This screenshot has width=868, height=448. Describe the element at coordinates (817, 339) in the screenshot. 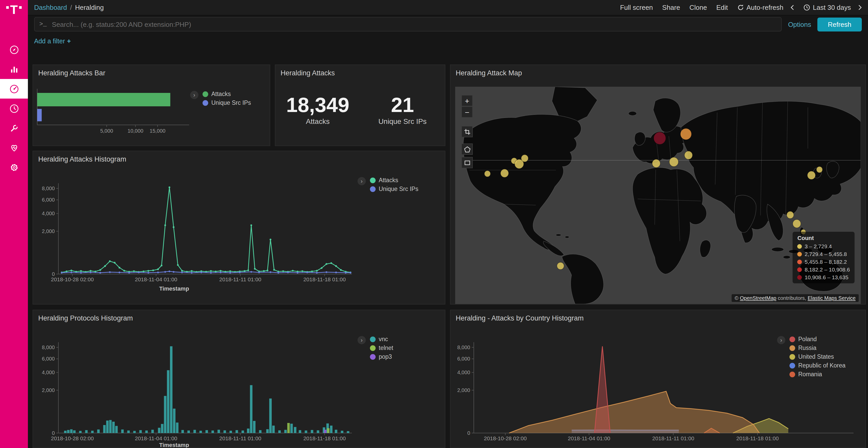

I see `legend-item: Poland` at that location.